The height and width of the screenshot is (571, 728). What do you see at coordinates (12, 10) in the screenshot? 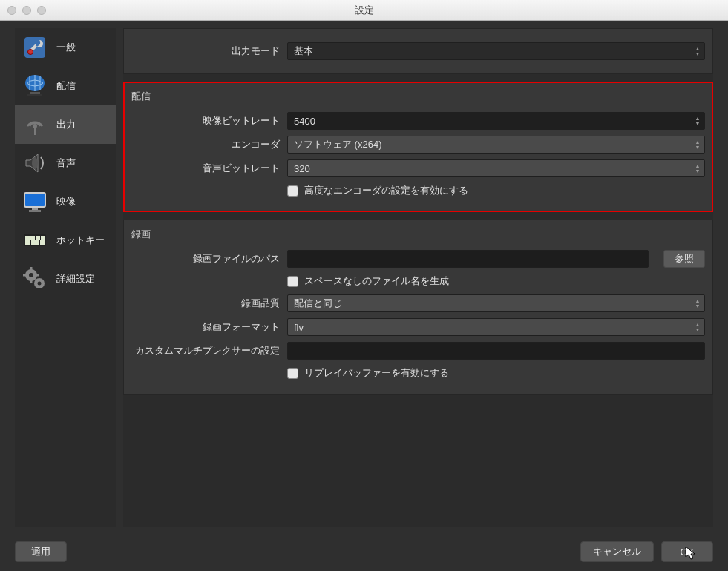
I see `close-window-icon` at bounding box center [12, 10].